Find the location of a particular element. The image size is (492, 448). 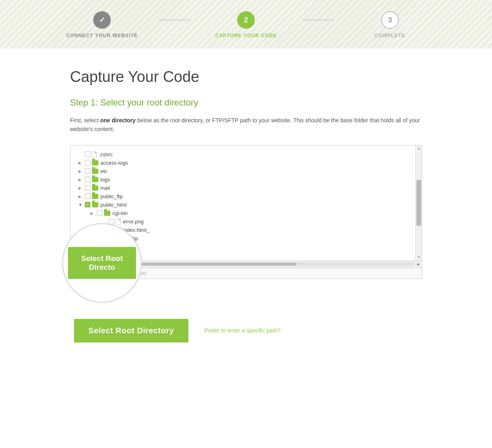

file-icon-zshrc is located at coordinates (94, 154).